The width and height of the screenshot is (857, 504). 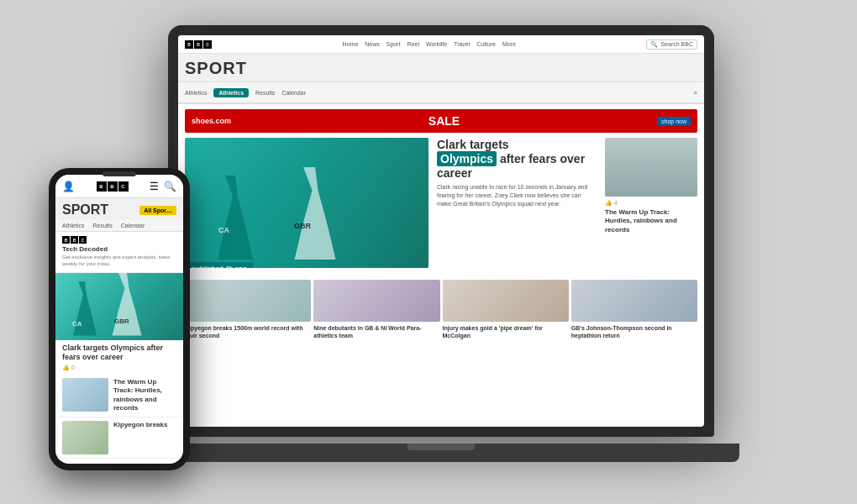 What do you see at coordinates (113, 186) in the screenshot?
I see `phone-bbc-b2: B` at bounding box center [113, 186].